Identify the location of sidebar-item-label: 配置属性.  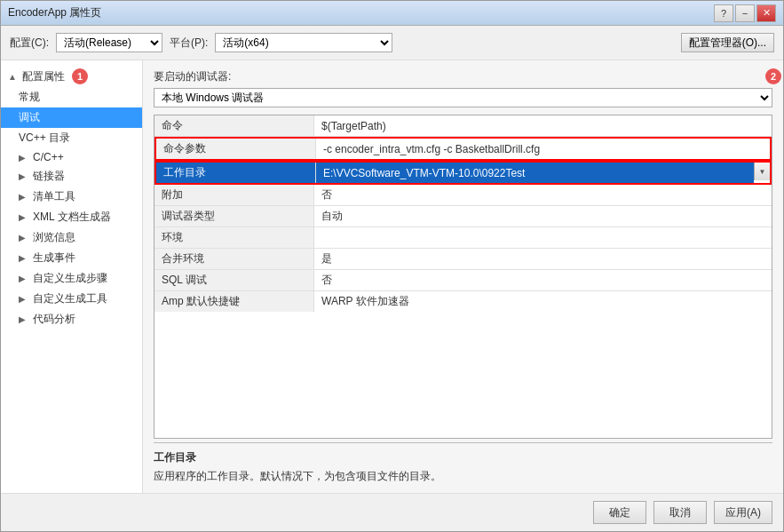
(44, 76).